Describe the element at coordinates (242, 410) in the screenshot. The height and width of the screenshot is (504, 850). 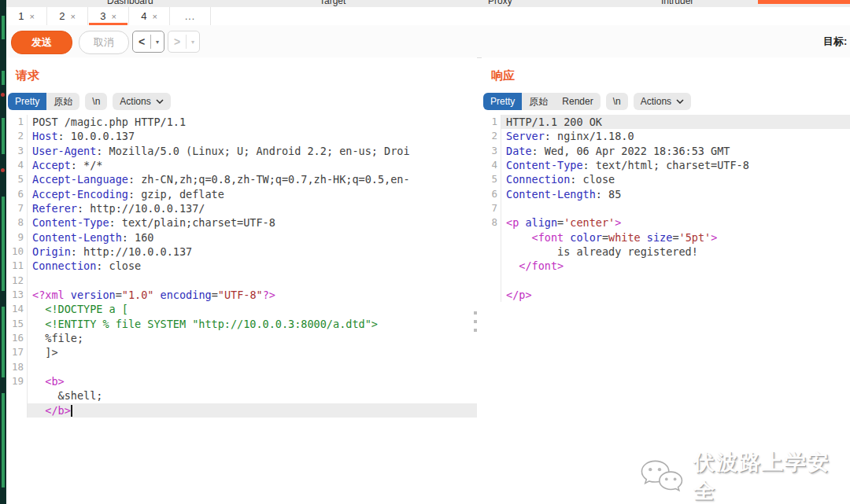
I see `editor-line: </b>` at that location.